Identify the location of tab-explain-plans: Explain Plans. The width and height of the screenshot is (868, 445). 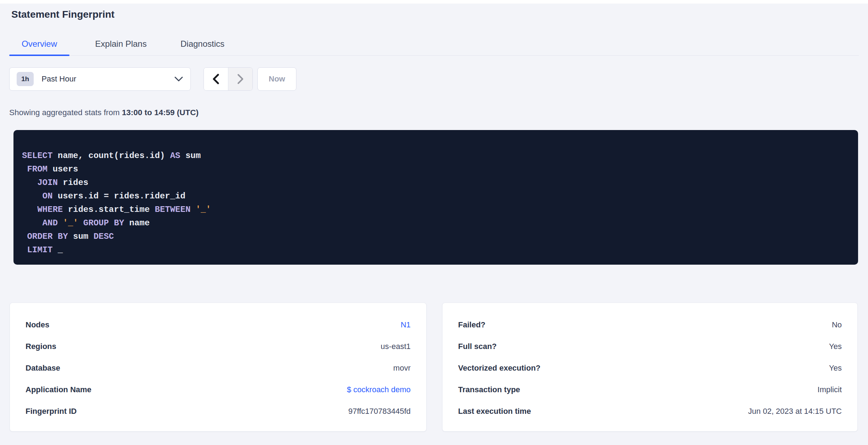
(121, 47).